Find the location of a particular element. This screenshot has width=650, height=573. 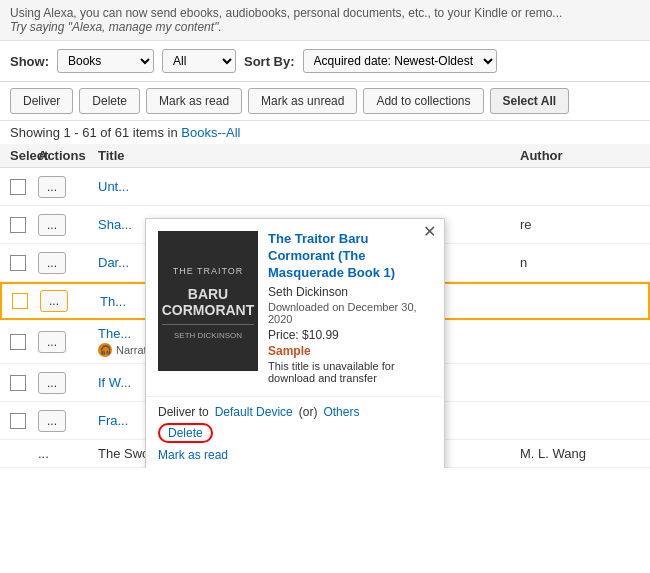

header-author: Author is located at coordinates (580, 156).